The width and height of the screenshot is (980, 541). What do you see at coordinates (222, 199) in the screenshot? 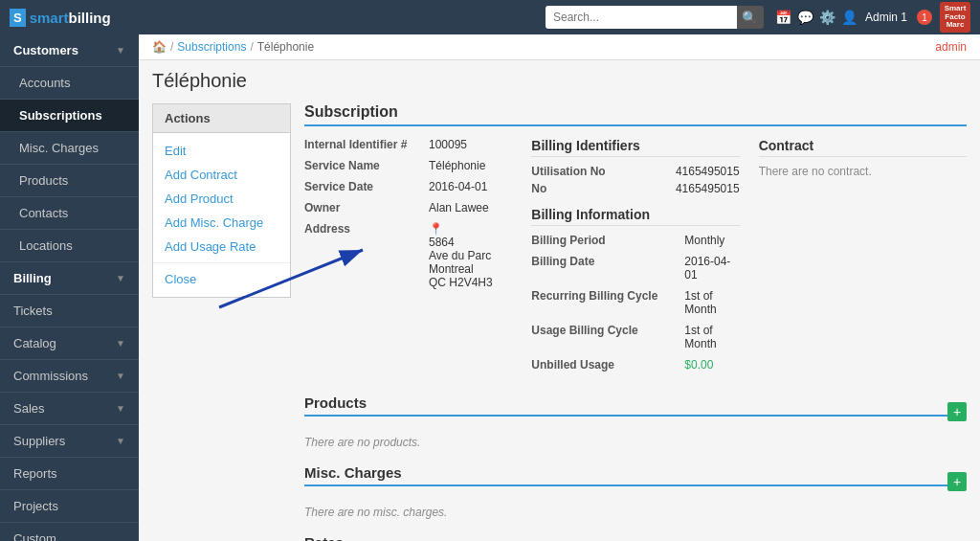
I see `action-add-product: Add Product` at bounding box center [222, 199].